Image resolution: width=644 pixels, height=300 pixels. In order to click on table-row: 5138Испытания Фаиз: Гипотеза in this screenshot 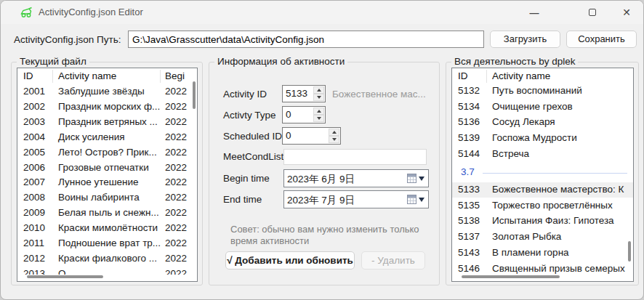, I will do `click(542, 221)`.